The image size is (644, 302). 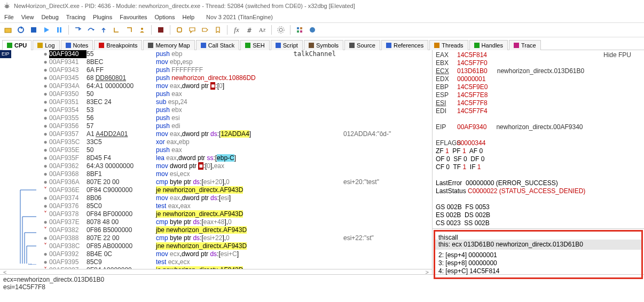 What do you see at coordinates (133, 17) in the screenshot?
I see `menu-favourites: Favourites` at bounding box center [133, 17].